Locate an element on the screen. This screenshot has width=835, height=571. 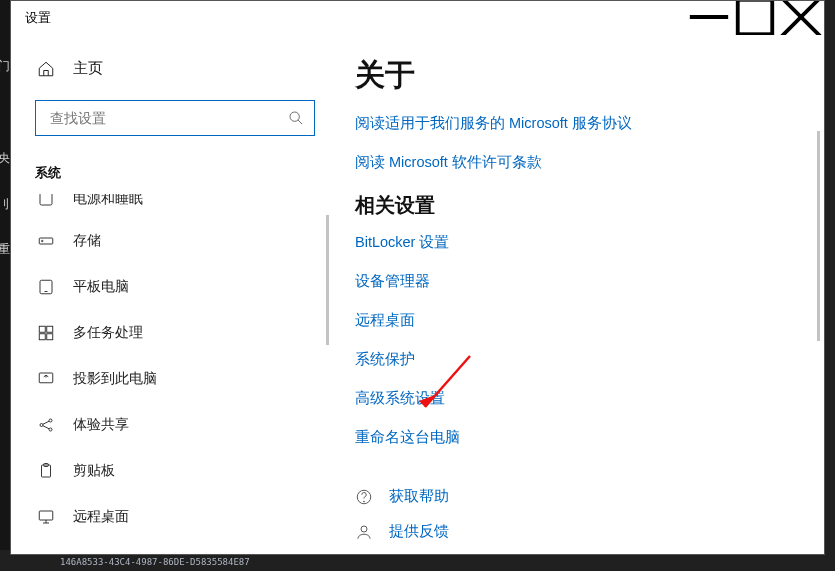
sidebar-item-multitask: 多任务处理 is located at coordinates (171, 333).